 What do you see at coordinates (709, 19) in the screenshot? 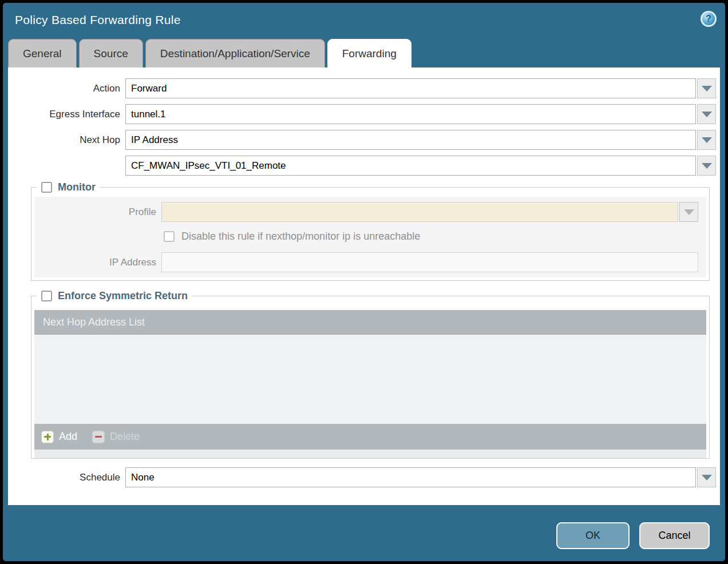
I see `help-icon: ?` at bounding box center [709, 19].